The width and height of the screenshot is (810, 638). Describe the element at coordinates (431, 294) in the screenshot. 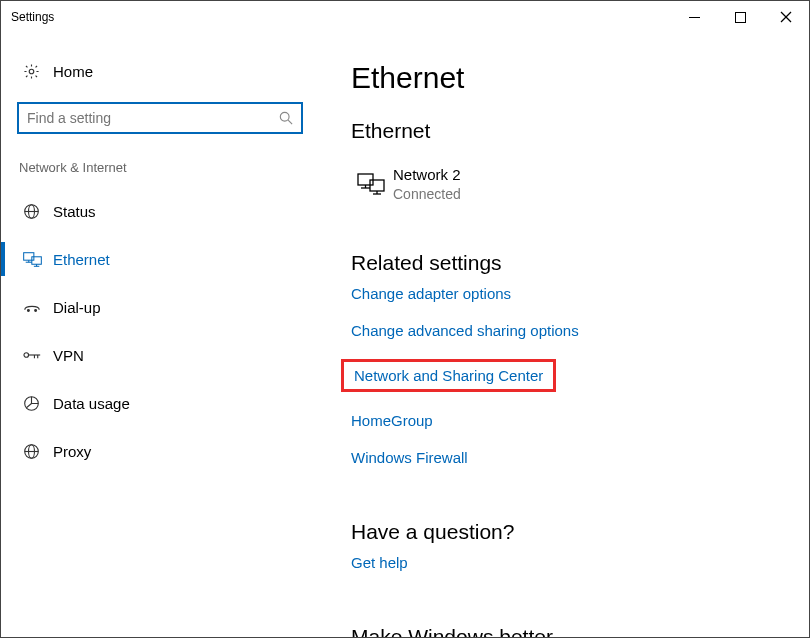

I see `related-link-0: Change adapter options` at that location.